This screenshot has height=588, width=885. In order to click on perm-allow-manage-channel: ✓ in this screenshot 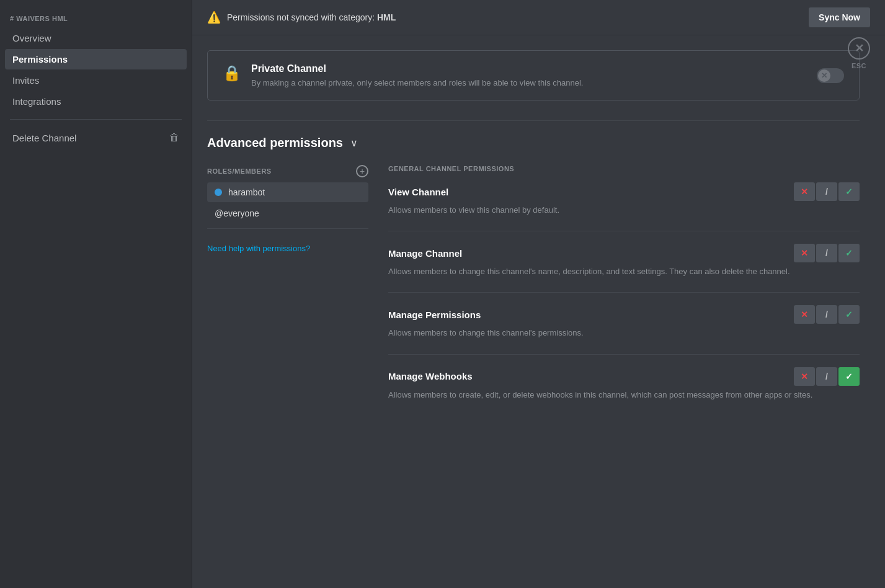, I will do `click(849, 253)`.